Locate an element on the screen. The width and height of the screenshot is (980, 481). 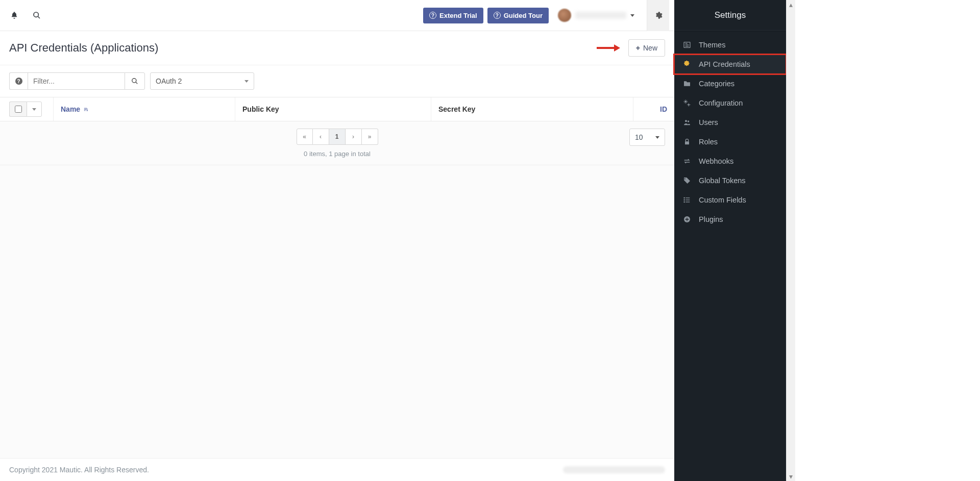
sidebar-item-configuration: Configuration is located at coordinates (730, 103).